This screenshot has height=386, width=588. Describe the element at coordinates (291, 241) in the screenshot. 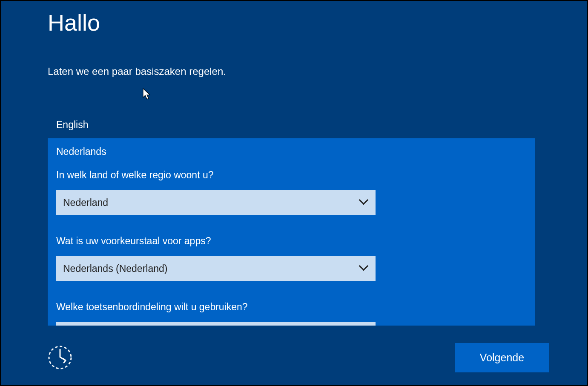

I see `app-language-label: Wat is uw voorkeurstaal voor apps?` at that location.